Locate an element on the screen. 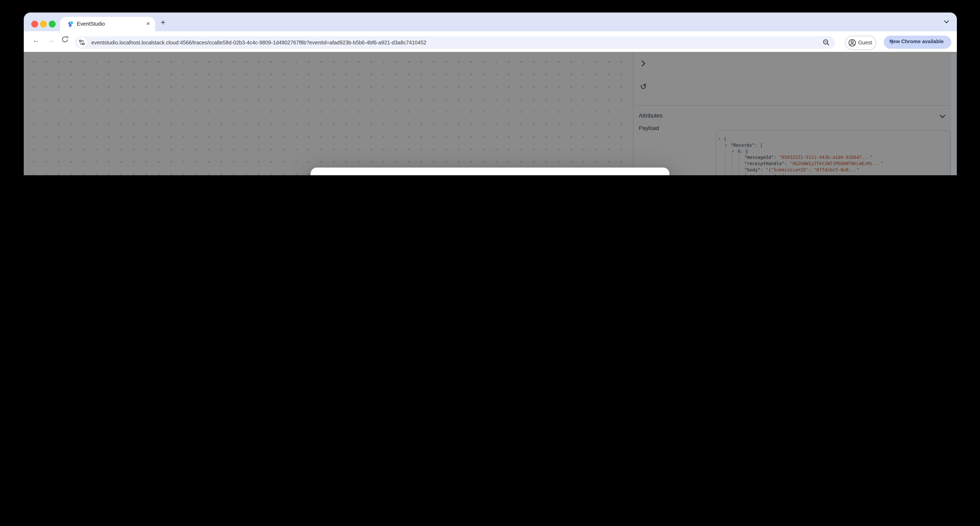 Image resolution: width=980 pixels, height=526 pixels. tab-strip: EventStudio × + is located at coordinates (490, 22).